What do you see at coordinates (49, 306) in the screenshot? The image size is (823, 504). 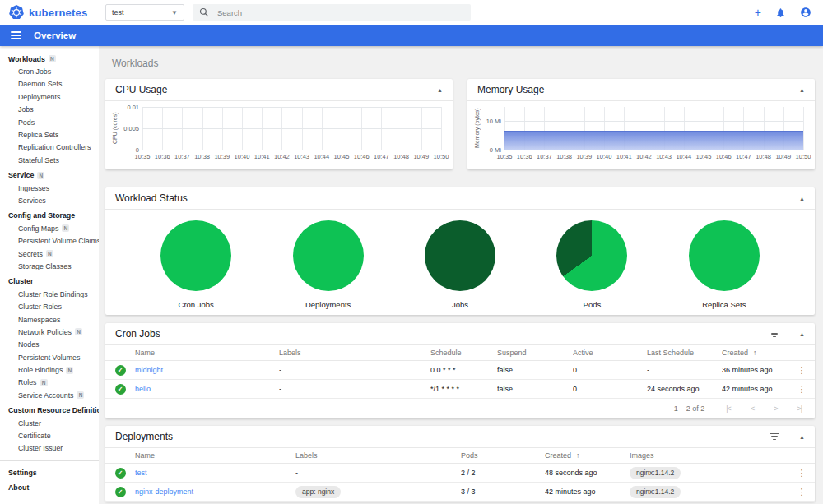 I see `sidebar-item-cluster-roles: Cluster Roles` at bounding box center [49, 306].